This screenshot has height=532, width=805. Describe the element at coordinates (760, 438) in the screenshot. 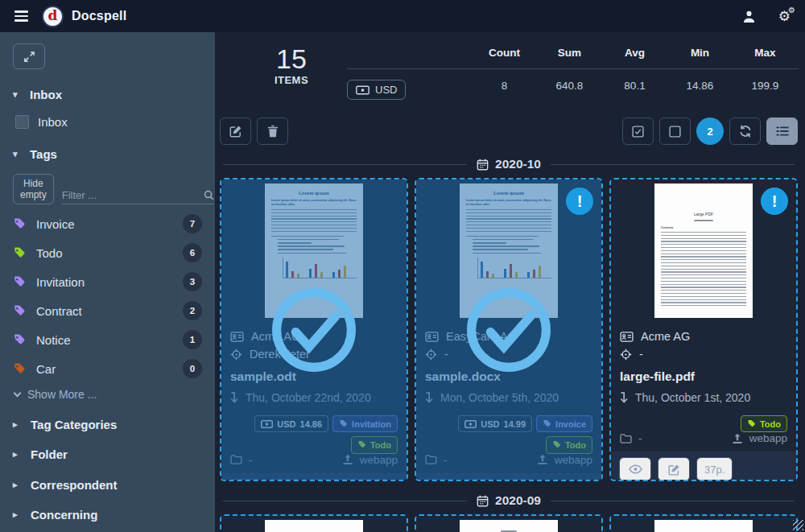

I see `source-row: webapp` at that location.